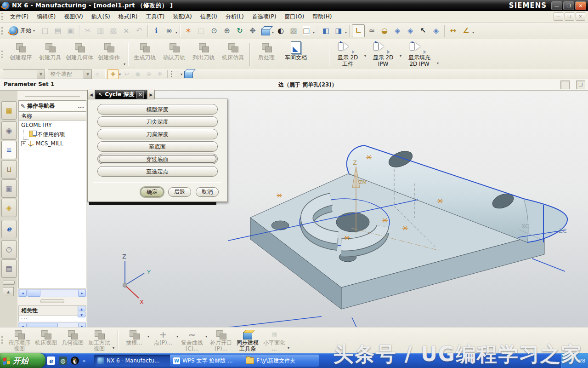  Describe the element at coordinates (113, 75) in the screenshot. I see `snap-point-toggle` at that location.